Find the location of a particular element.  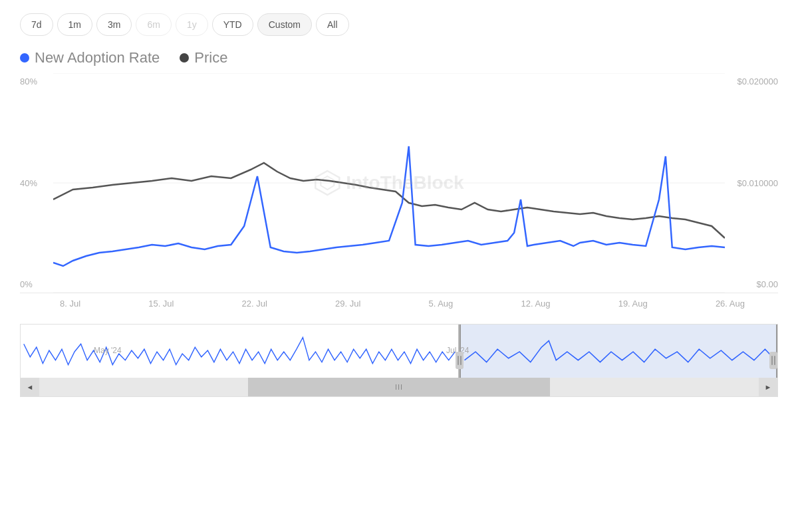

scroll-thumb-label: III is located at coordinates (399, 387).